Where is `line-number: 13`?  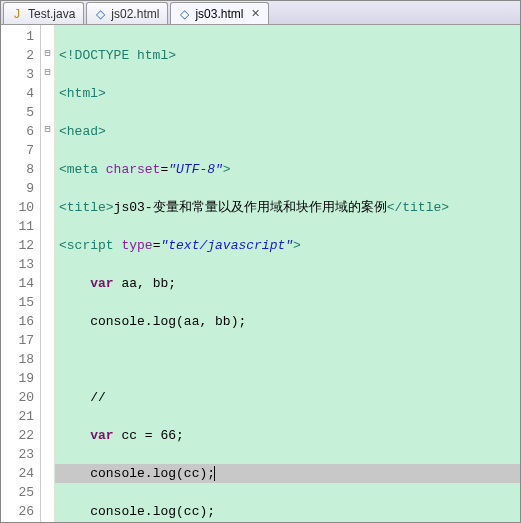
line-number: 13 is located at coordinates (18, 264).